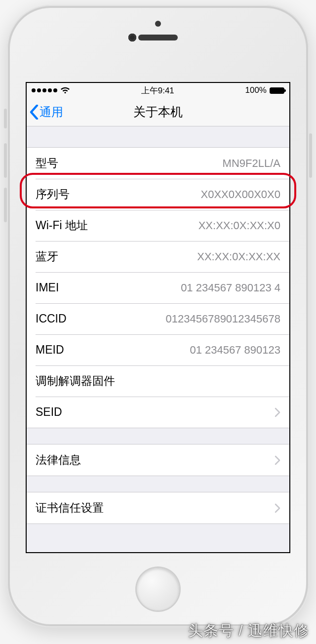  I want to click on row-label: 序列号, so click(52, 195).